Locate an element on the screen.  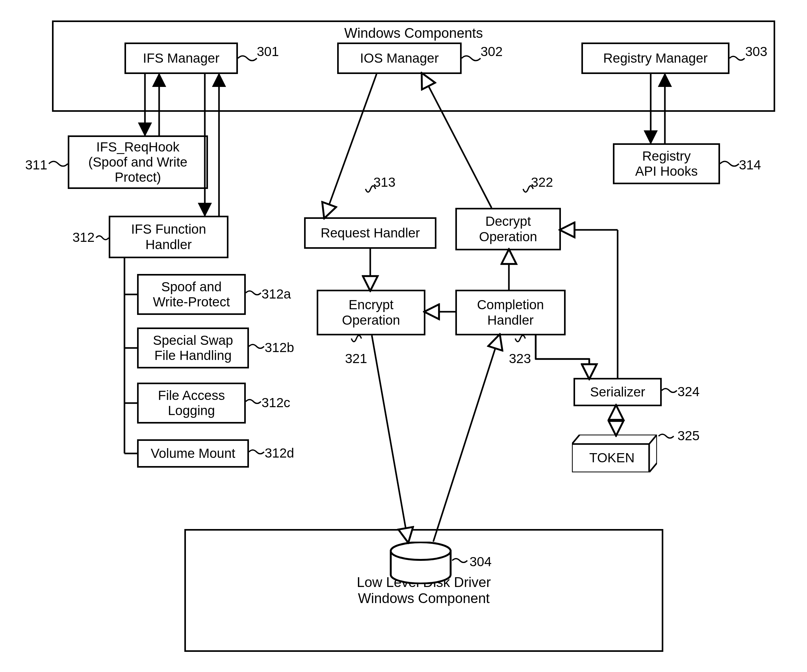
ifs-function-handler-l2: Handler is located at coordinates (168, 245).